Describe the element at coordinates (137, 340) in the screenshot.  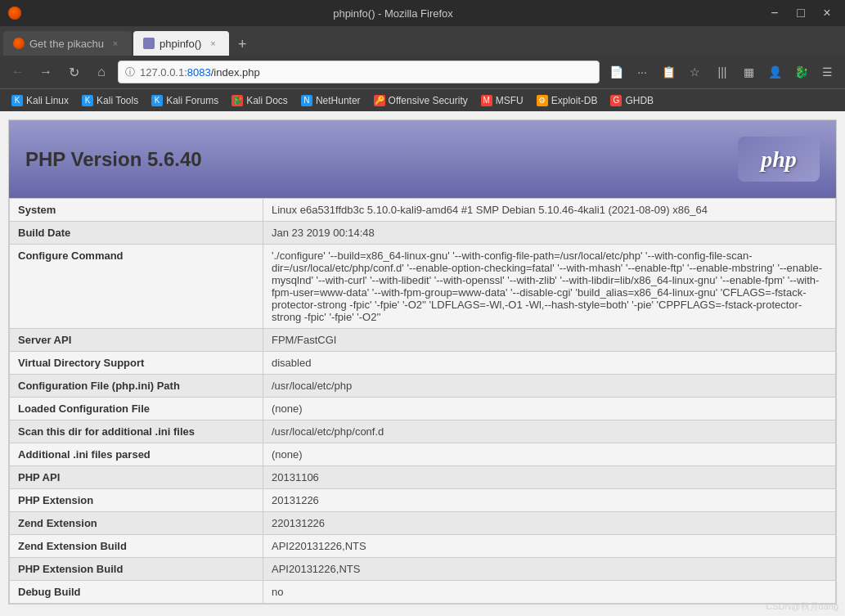
I see `phpinfo-key-3: Server API` at that location.